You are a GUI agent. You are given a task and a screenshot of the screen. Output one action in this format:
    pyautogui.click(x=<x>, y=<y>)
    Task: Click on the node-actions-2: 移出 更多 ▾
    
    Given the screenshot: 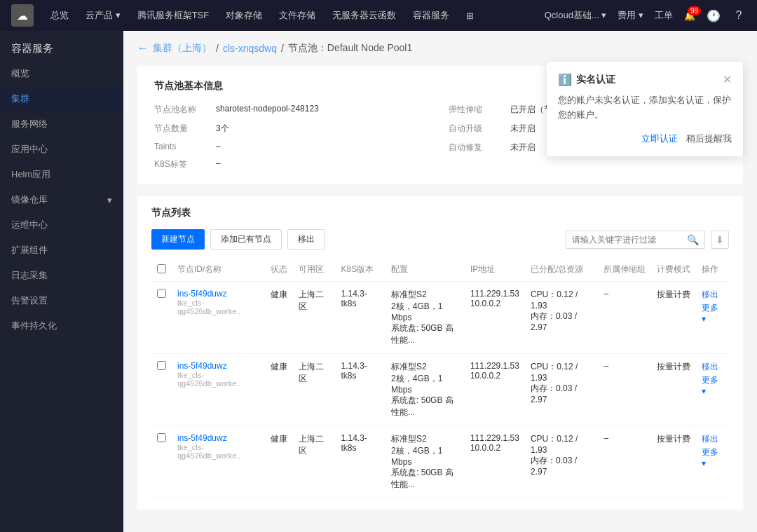 What is the action you would take?
    pyautogui.click(x=712, y=451)
    